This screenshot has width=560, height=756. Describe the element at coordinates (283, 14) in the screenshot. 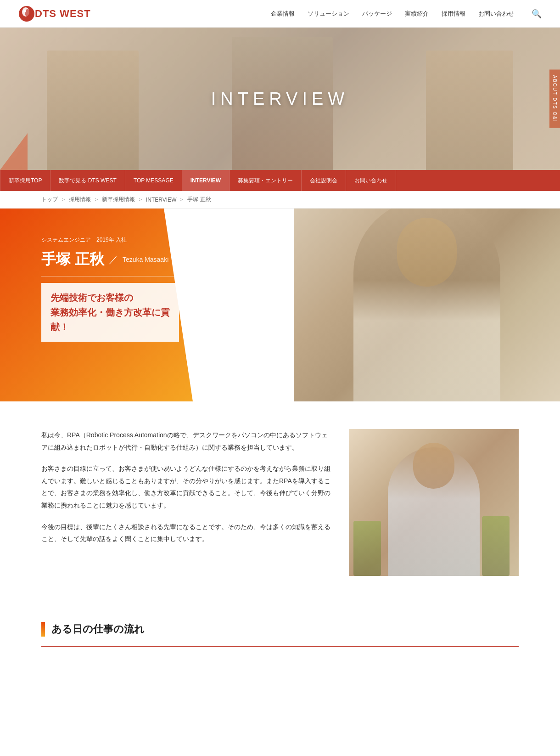

I see `nav-item-company: 企業情報` at that location.